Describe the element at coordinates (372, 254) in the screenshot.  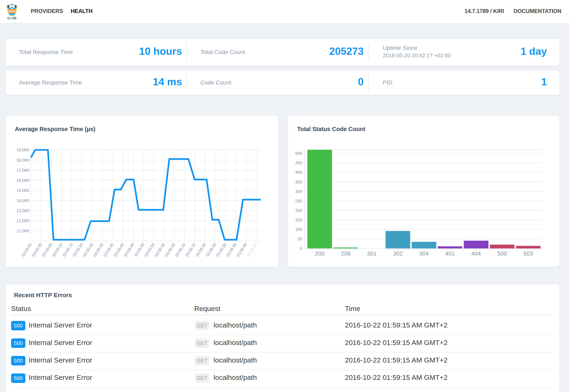
I see `svg-text: 301` at that location.